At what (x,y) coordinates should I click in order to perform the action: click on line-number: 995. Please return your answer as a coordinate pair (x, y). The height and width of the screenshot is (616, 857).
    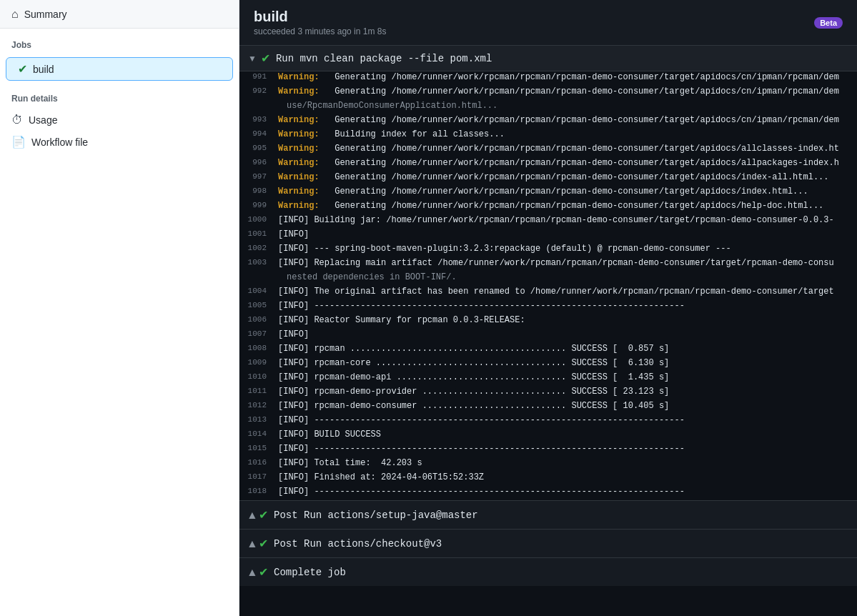
    Looking at the image, I should click on (257, 148).